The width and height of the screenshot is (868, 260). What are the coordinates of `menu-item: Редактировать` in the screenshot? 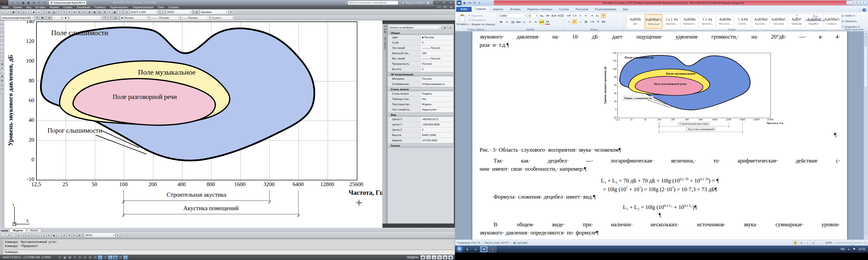 It's located at (119, 7).